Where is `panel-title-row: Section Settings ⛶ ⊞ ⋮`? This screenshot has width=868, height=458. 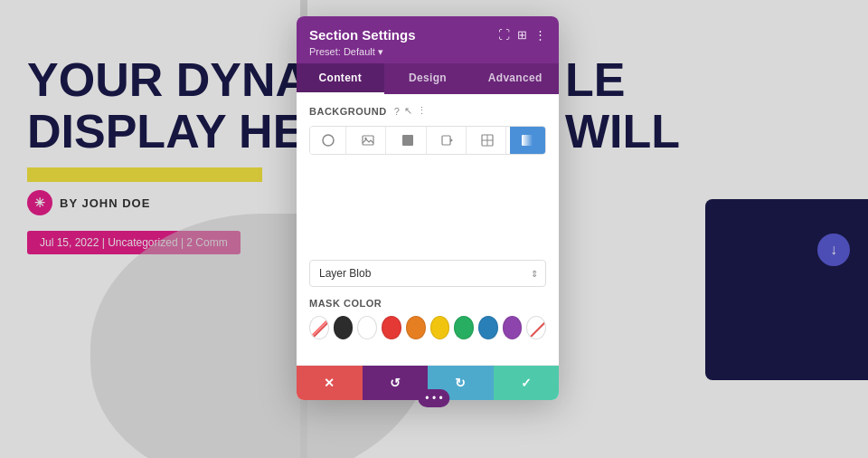 panel-title-row: Section Settings ⛶ ⊞ ⋮ is located at coordinates (428, 34).